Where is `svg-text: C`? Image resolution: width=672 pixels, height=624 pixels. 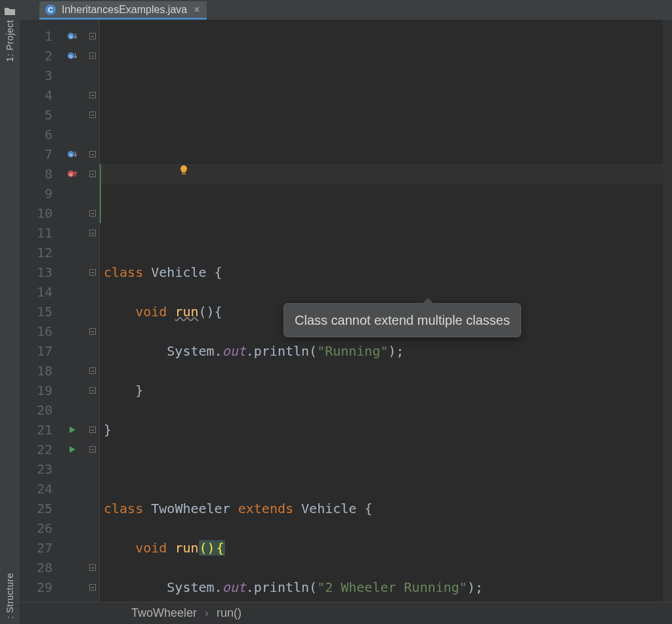 svg-text: C is located at coordinates (51, 10).